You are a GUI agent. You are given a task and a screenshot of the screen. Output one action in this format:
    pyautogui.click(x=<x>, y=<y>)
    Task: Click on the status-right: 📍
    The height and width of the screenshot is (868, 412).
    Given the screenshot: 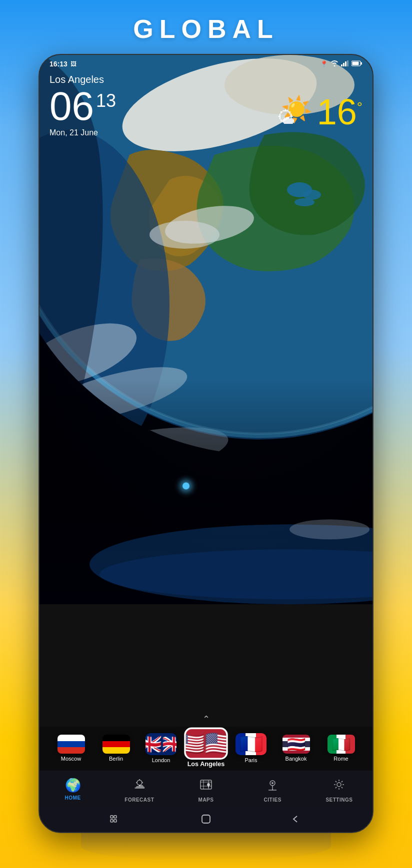 What is the action you would take?
    pyautogui.click(x=341, y=64)
    